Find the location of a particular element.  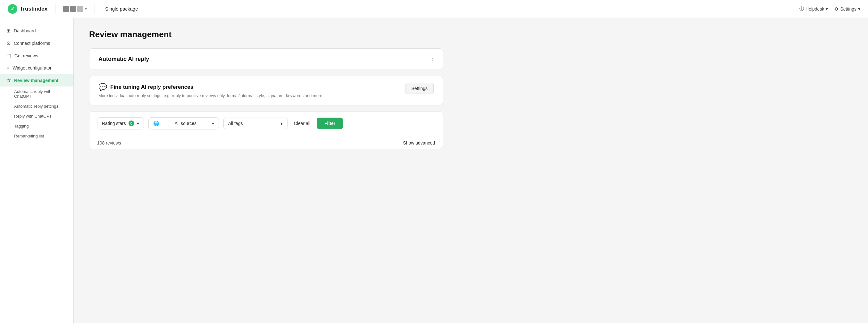

tags-label: All tags is located at coordinates (236, 123).